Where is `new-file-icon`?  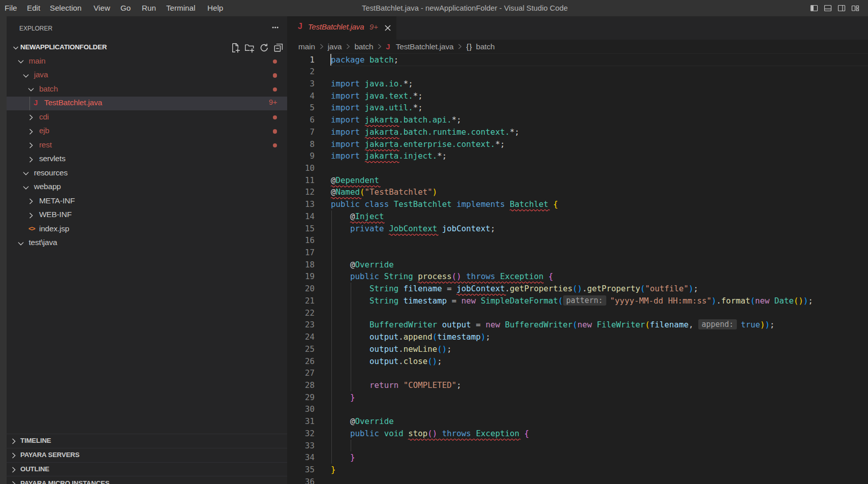 new-file-icon is located at coordinates (235, 49).